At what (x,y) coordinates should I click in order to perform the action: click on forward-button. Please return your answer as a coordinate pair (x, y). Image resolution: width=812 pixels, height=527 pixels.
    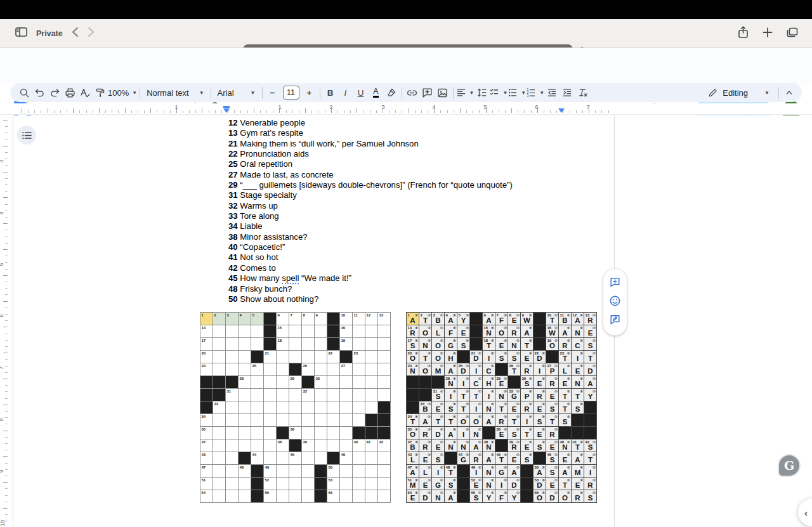
    Looking at the image, I should click on (91, 34).